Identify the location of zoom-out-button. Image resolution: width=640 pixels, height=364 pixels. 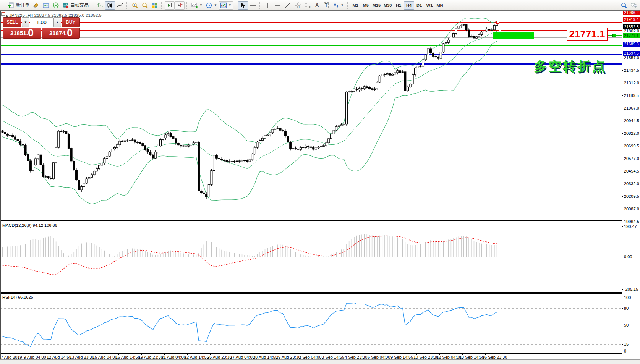
(145, 5).